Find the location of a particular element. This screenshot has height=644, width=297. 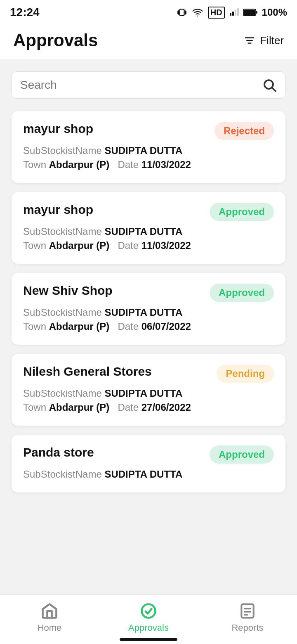

shop-name-0: mayur shop is located at coordinates (58, 129).